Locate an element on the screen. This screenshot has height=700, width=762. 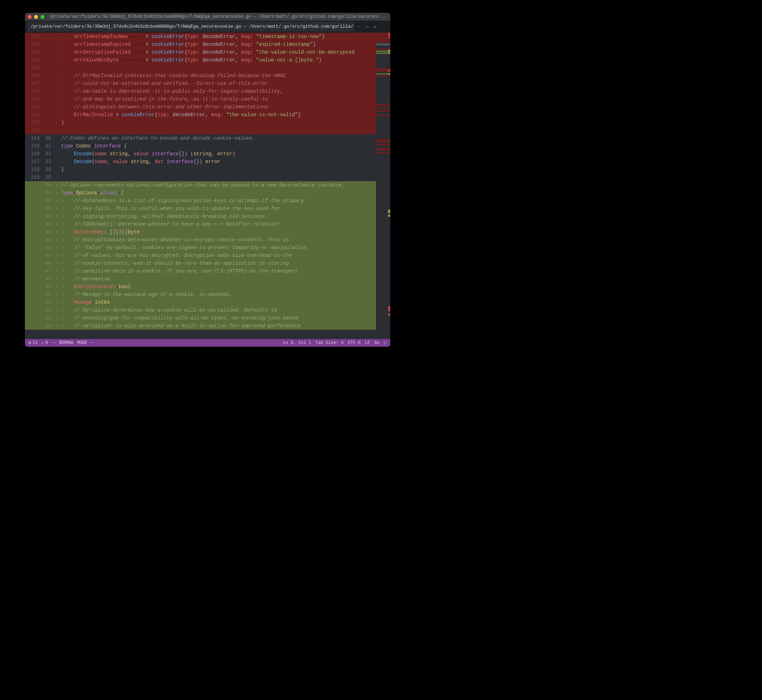
error-count: 11 is located at coordinates (33, 343).